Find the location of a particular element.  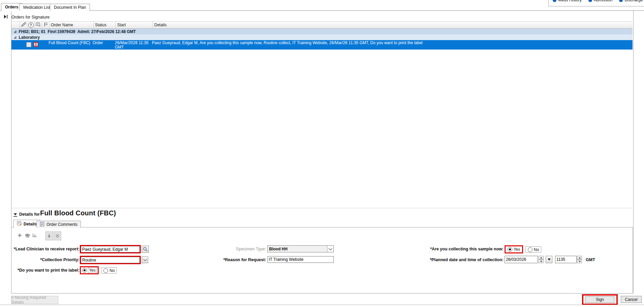

tab-order-comments: Order Comments is located at coordinates (59, 224).